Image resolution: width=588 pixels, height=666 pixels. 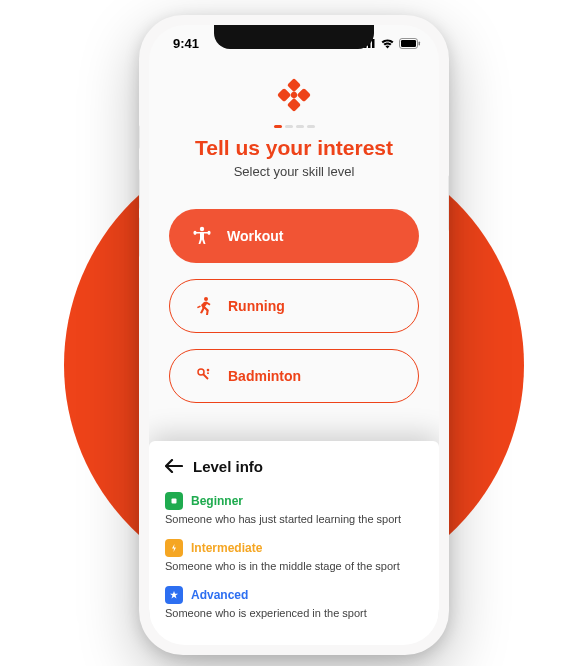 I want to click on phone-notch, so click(x=294, y=37).